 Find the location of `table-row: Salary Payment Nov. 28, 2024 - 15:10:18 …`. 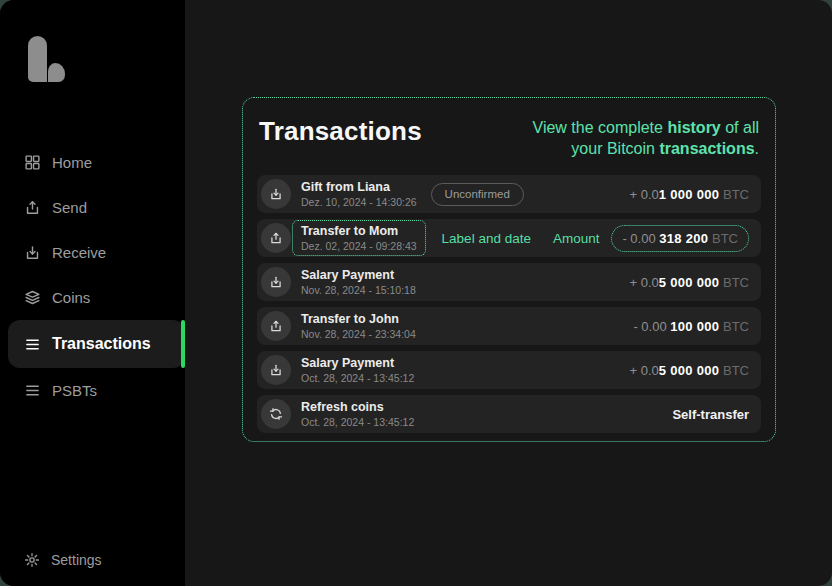

table-row: Salary Payment Nov. 28, 2024 - 15:10:18 … is located at coordinates (509, 282).